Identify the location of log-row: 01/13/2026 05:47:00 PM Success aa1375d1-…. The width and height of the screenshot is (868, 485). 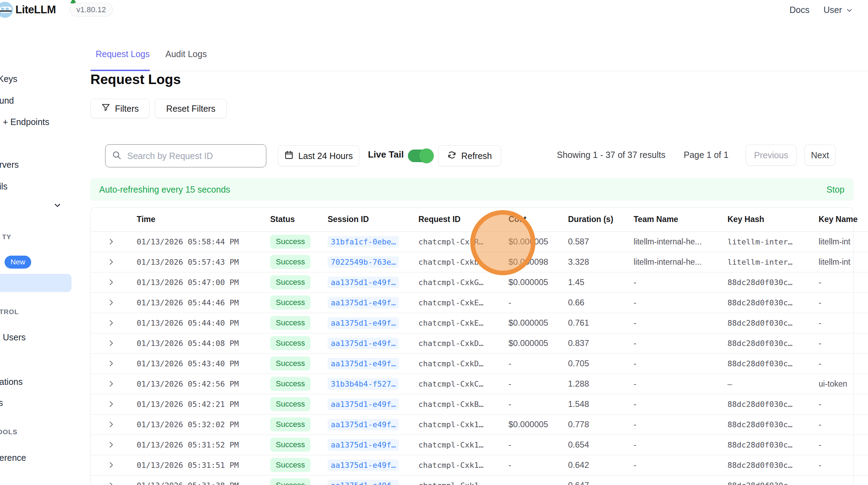
(479, 282).